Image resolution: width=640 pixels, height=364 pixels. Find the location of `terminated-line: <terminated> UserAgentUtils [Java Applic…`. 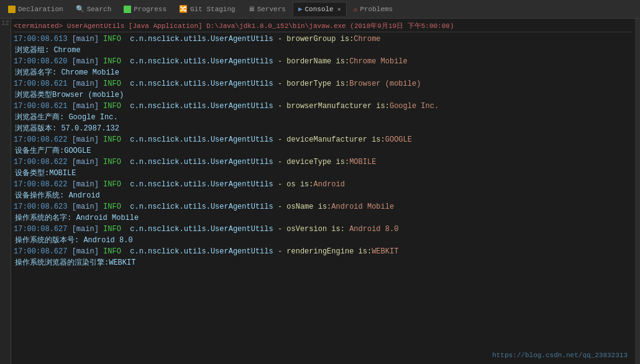

terminated-line: <terminated> UserAgentUtils [Java Applic… is located at coordinates (323, 26).